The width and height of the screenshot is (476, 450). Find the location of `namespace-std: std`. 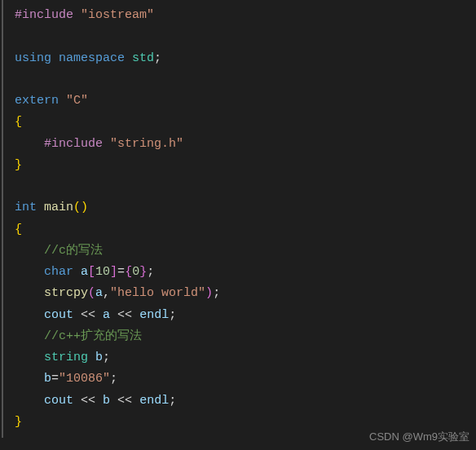

namespace-std: std is located at coordinates (143, 59).